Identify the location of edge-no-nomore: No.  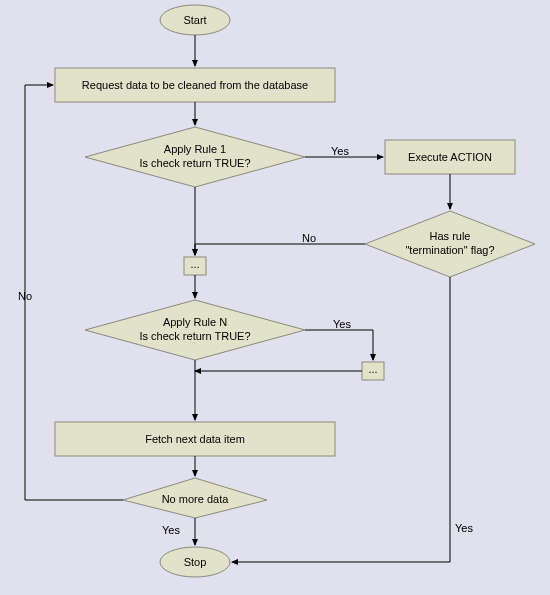
(25, 296).